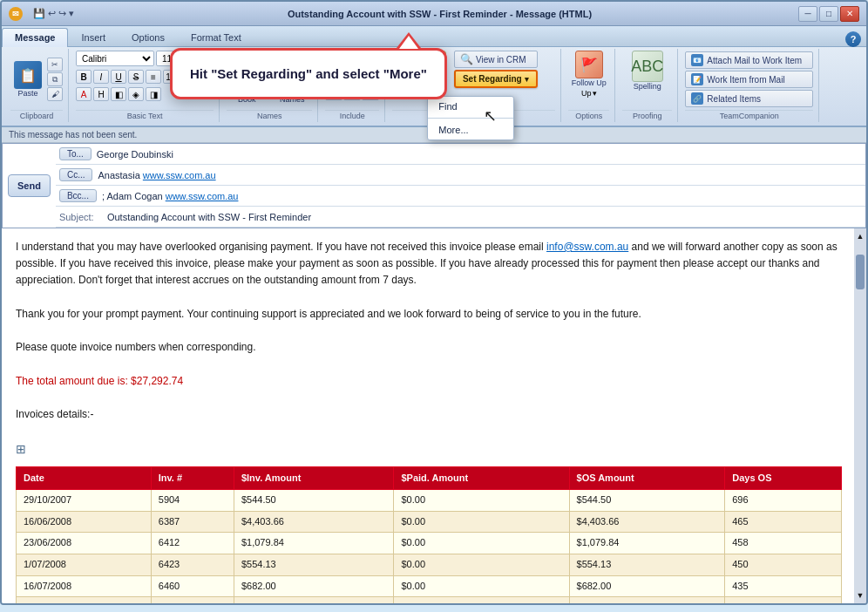 The height and width of the screenshot is (612, 868). What do you see at coordinates (749, 60) in the screenshot?
I see `attach-mail-to-work-item-button: 📧 Attach Mail to Work Item` at bounding box center [749, 60].